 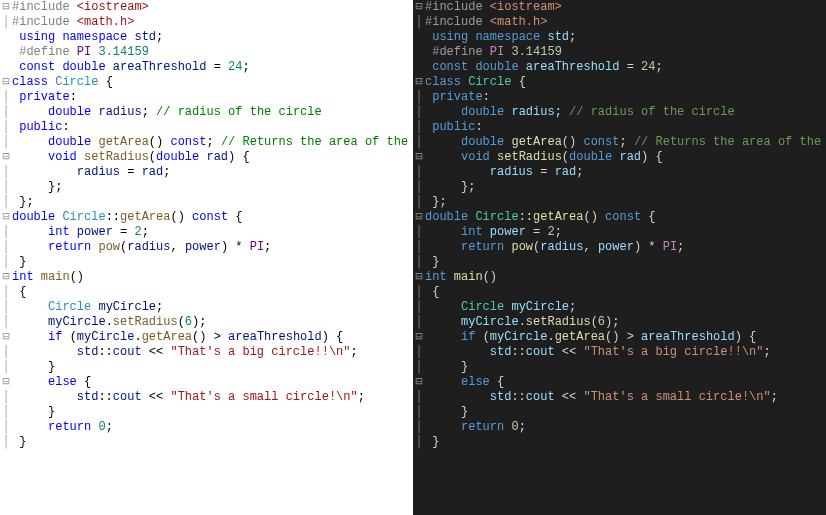 I want to click on code-line: #define PI 3.14159, so click(x=620, y=52).